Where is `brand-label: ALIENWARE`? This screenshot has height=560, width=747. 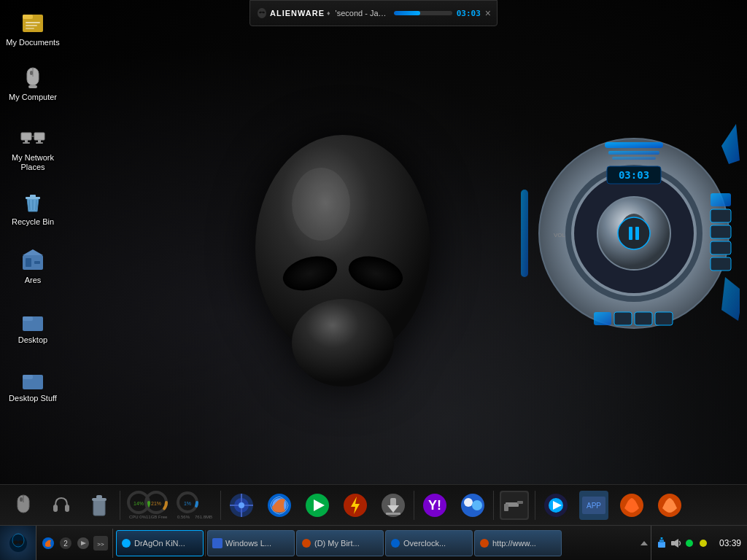 brand-label: ALIENWARE is located at coordinates (298, 13).